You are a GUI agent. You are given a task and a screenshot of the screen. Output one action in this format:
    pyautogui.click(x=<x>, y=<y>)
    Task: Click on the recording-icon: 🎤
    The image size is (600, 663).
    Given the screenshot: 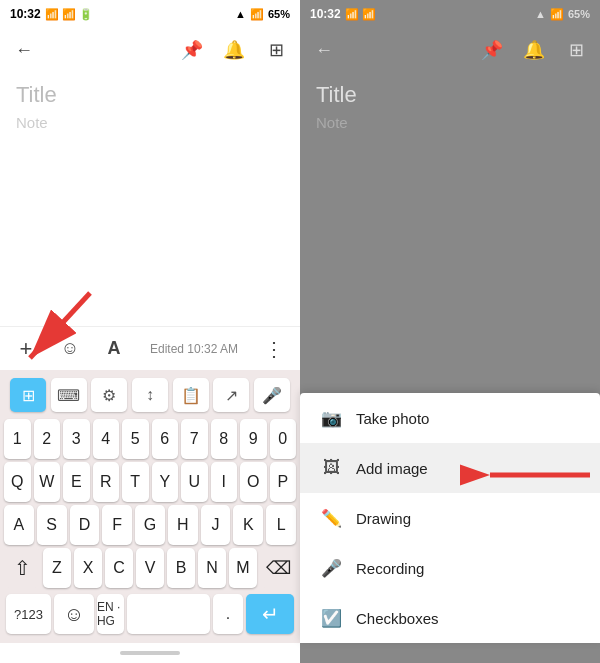 What is the action you would take?
    pyautogui.click(x=331, y=568)
    